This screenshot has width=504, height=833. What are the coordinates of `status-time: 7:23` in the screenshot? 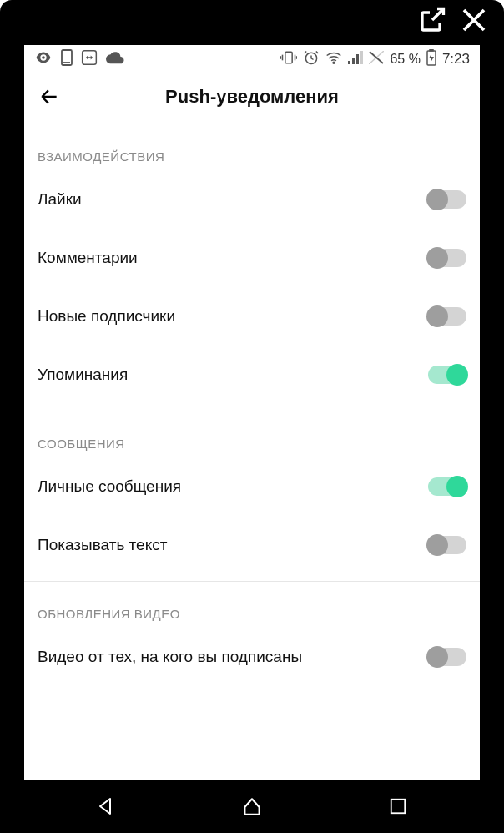 It's located at (456, 59).